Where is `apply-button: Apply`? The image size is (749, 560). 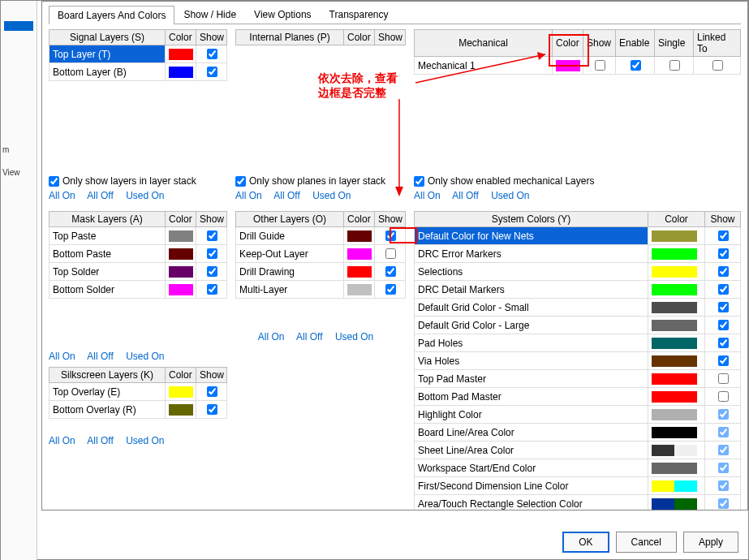 apply-button: Apply is located at coordinates (711, 542).